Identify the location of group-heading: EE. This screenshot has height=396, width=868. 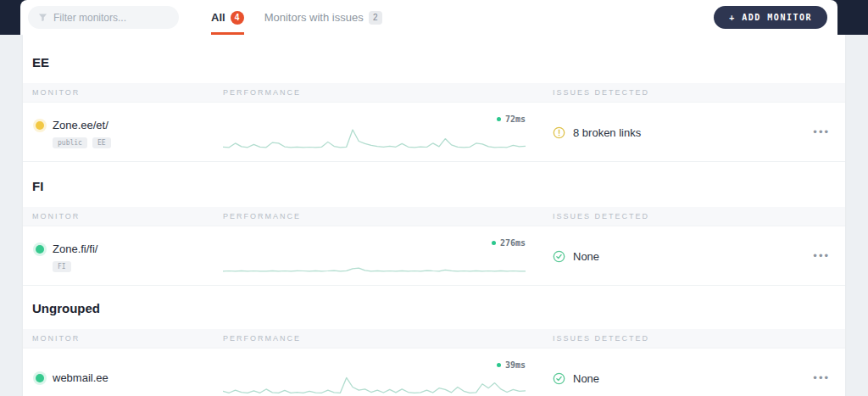
(434, 59).